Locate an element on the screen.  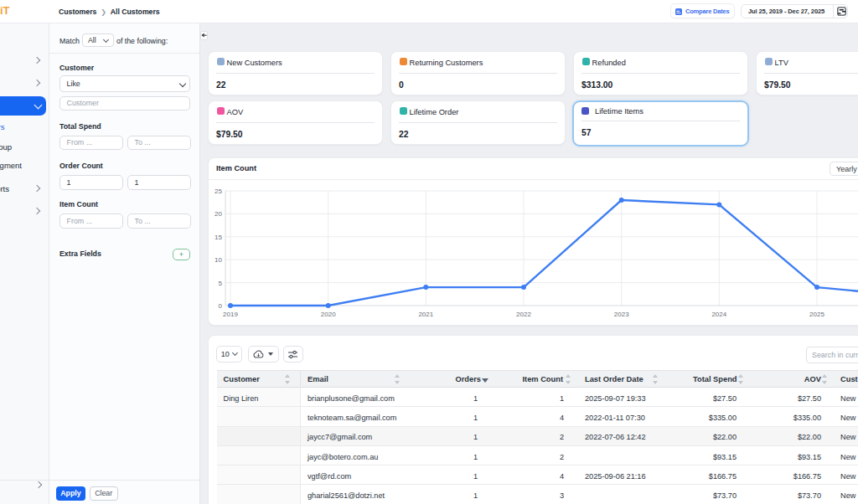
svg-text: 25 is located at coordinates (218, 191).